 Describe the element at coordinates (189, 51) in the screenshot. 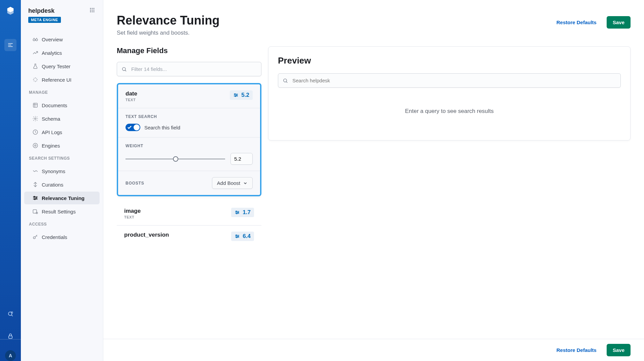

I see `manage-fields-title: Manage Fields` at that location.